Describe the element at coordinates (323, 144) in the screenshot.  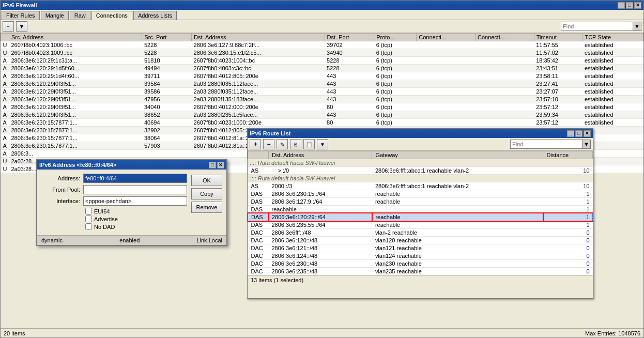
I see `route-filter-button: ▼` at that location.